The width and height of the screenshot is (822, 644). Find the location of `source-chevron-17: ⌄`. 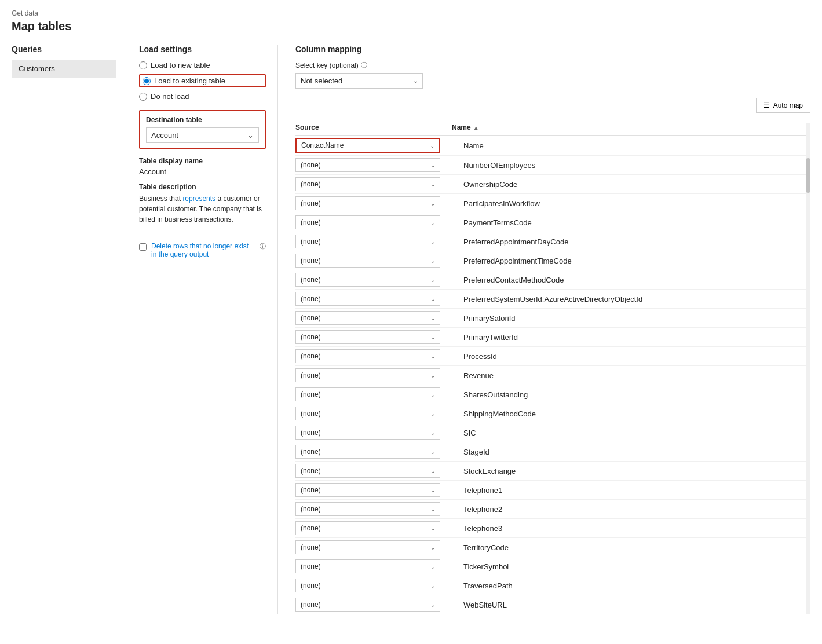

source-chevron-17: ⌄ is located at coordinates (433, 471).